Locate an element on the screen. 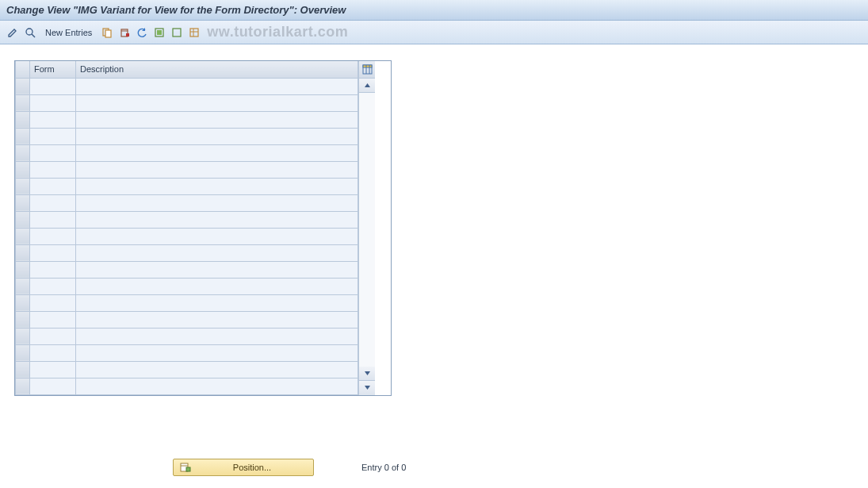 The width and height of the screenshot is (868, 488). vertical-scrollbar is located at coordinates (366, 229).